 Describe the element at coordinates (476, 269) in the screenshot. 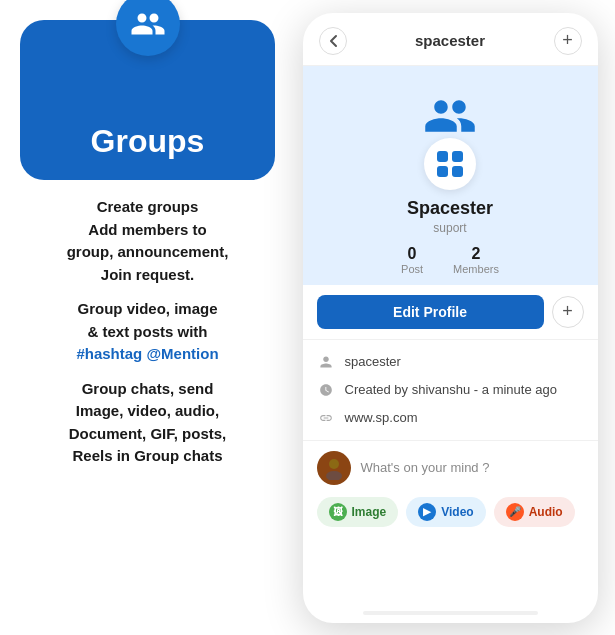

I see `stat-members-label: Members` at that location.